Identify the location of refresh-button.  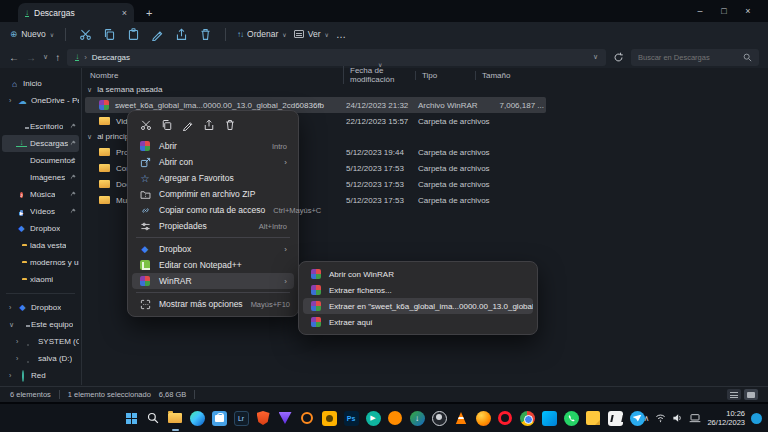
(618, 58).